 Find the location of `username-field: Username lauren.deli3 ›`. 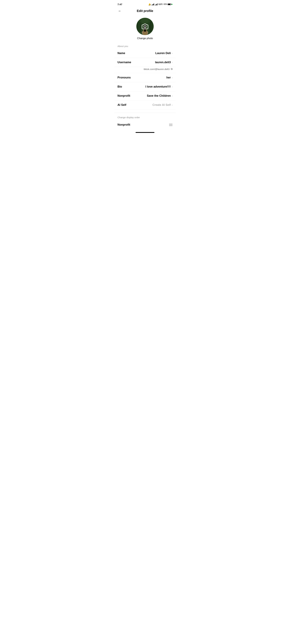

username-field: Username lauren.deli3 › is located at coordinates (145, 62).